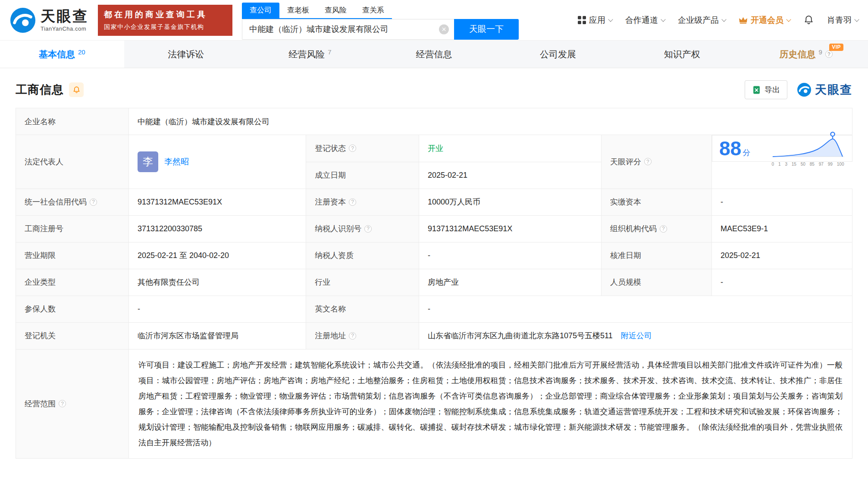 Image resolution: width=868 pixels, height=491 pixels. What do you see at coordinates (186, 54) in the screenshot?
I see `tab-label: 法律诉讼` at bounding box center [186, 54].